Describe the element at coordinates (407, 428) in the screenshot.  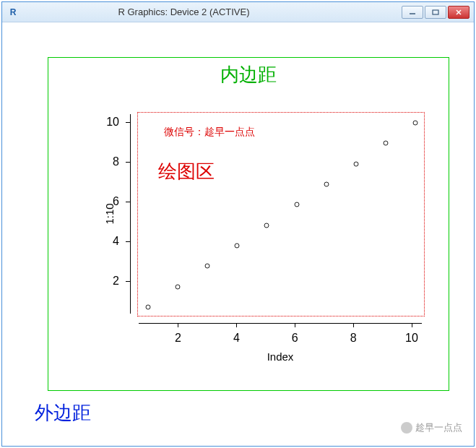
I see `watermark-icon` at that location.